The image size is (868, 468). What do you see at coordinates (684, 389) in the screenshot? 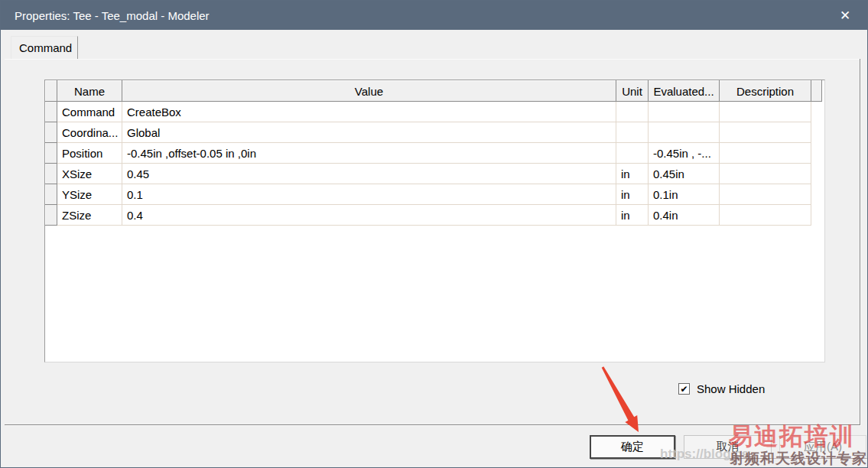
I see `check-icon: ✔` at bounding box center [684, 389].